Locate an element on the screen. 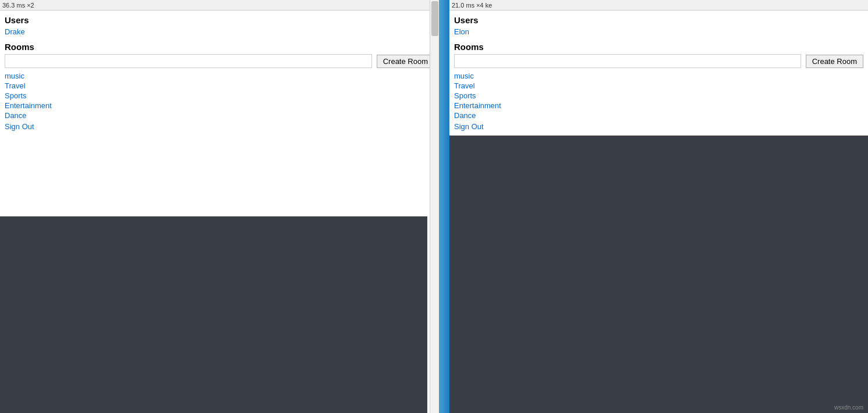  right-content: Users Elon Rooms Create Room music Trave… is located at coordinates (659, 73).